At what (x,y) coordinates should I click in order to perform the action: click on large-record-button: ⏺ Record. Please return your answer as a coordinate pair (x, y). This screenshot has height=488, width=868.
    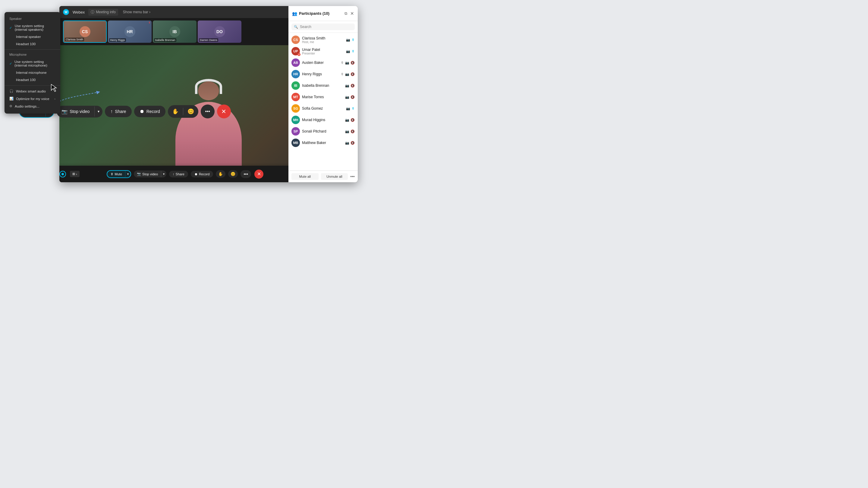
    Looking at the image, I should click on (150, 111).